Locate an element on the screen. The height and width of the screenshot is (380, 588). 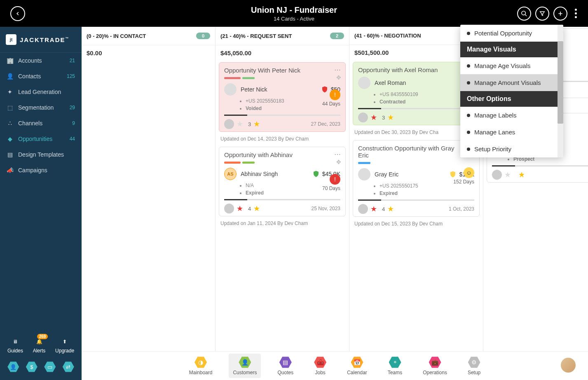
nav-icon: 🏢 is located at coordinates (10, 61).